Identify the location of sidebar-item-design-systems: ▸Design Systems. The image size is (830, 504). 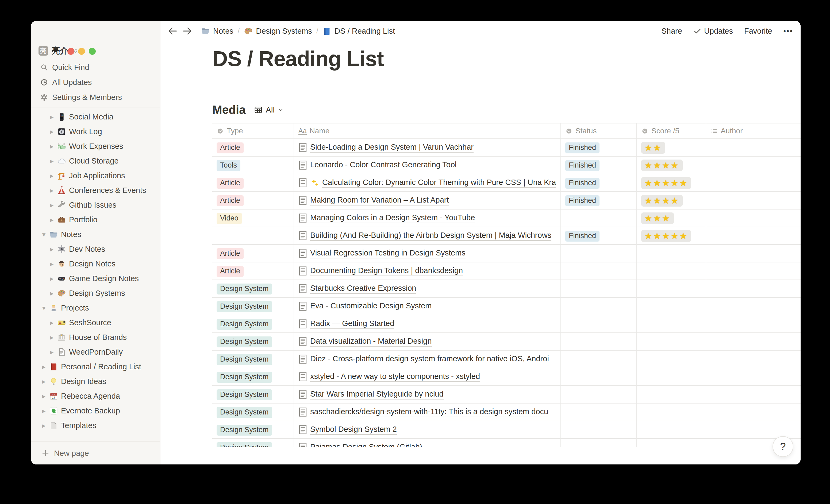
(96, 293).